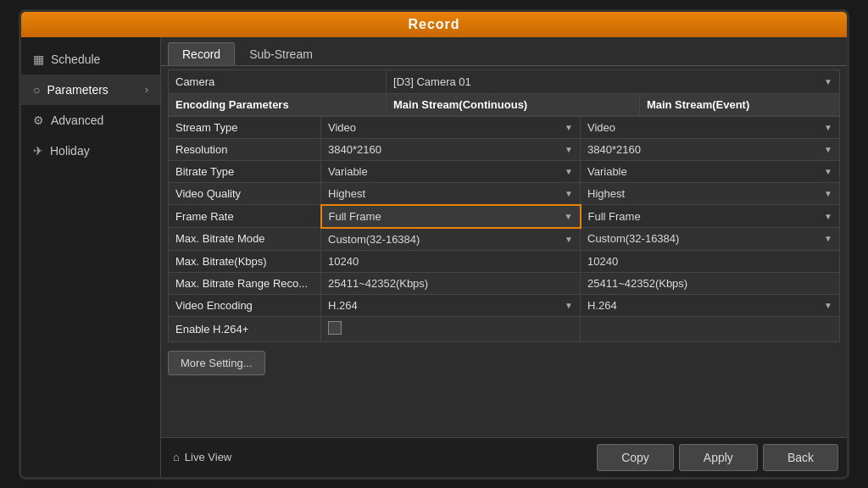  I want to click on row-col1: Highest▼, so click(451, 193).